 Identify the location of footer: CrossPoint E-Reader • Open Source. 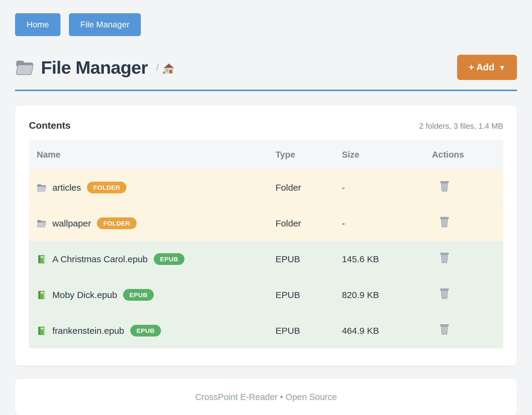
(266, 397).